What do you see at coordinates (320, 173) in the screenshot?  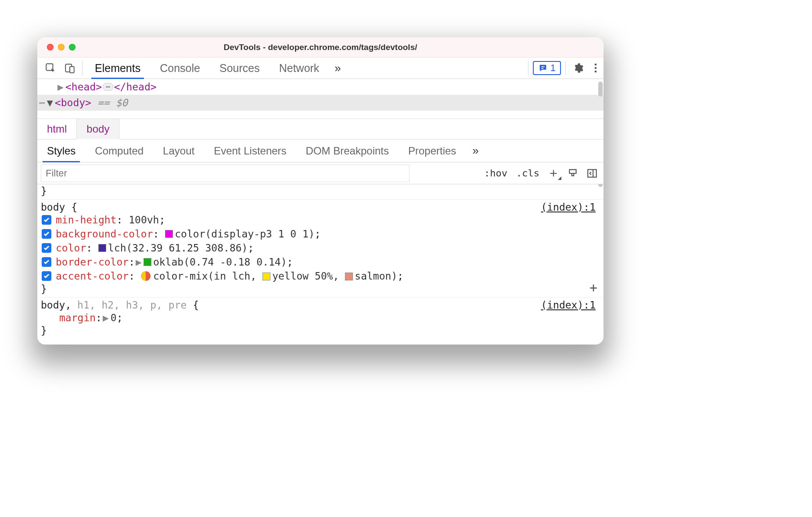 I see `styles-filter-bar: :hov .cls +` at bounding box center [320, 173].